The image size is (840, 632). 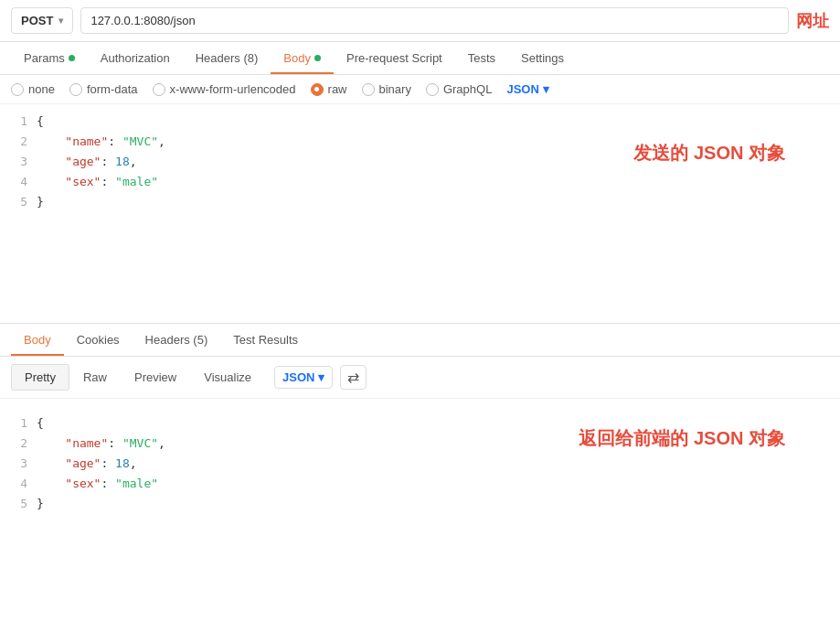 What do you see at coordinates (225, 90) in the screenshot?
I see `option-urlencoded: x-www-form-urlencoded` at bounding box center [225, 90].